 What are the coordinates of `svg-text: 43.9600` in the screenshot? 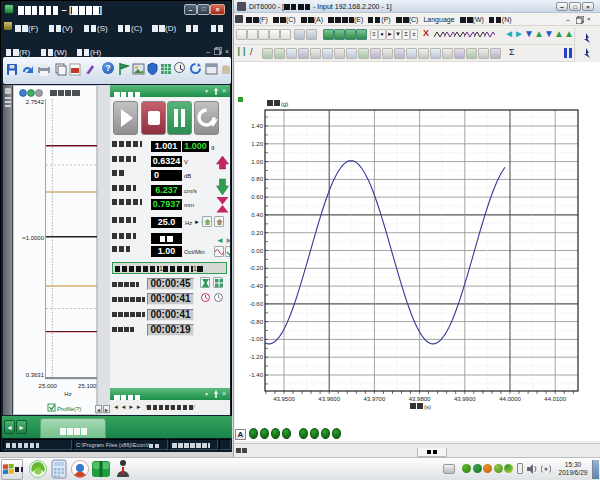 It's located at (329, 399).